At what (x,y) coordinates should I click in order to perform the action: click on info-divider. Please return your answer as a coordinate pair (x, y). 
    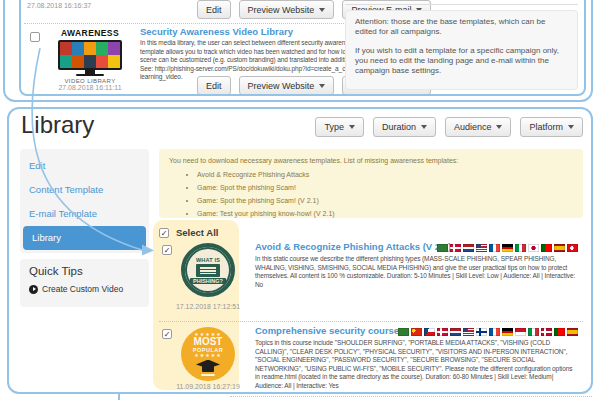
    Looking at the image, I should click on (462, 4).